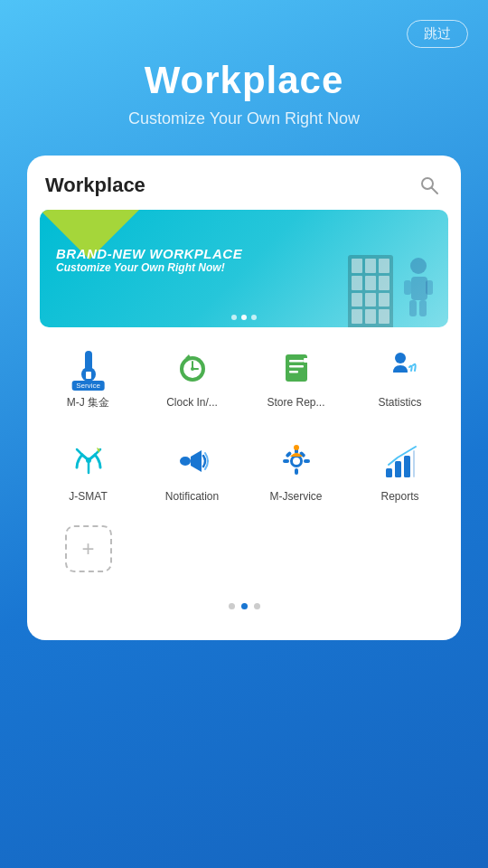  I want to click on statistics-icon, so click(400, 367).